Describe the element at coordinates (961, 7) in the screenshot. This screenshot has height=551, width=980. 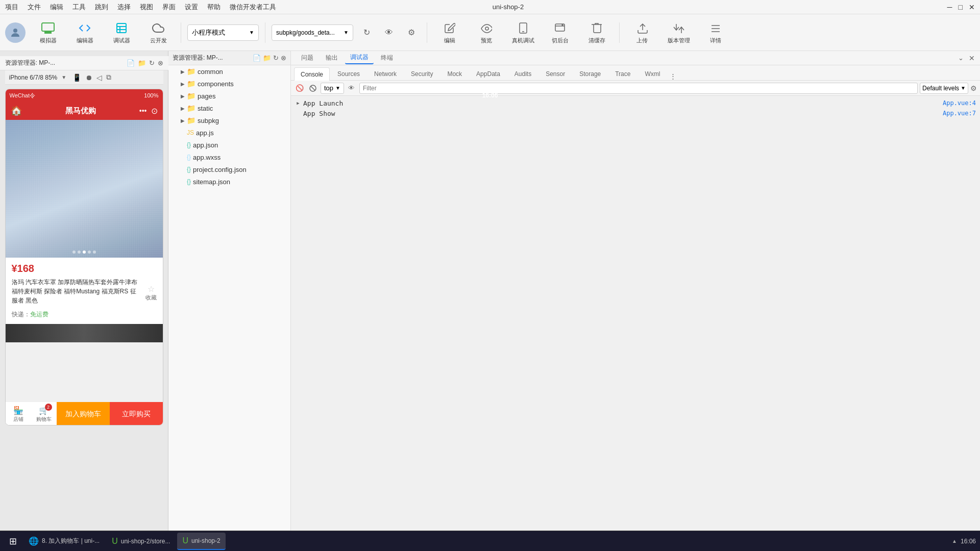
I see `maximize-button: □` at that location.